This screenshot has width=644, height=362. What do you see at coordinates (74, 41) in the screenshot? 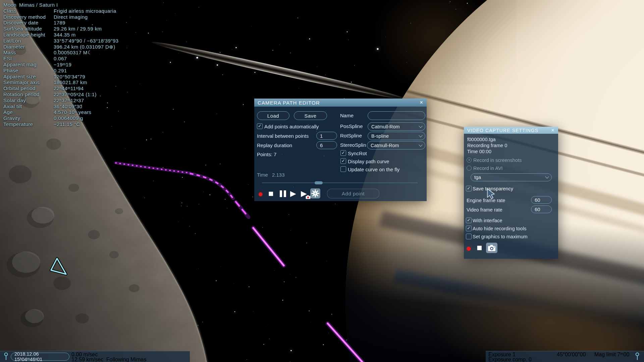
I see `info-row: Lat/Lon33°57'49″90 / −63°18'39″93` at bounding box center [74, 41].